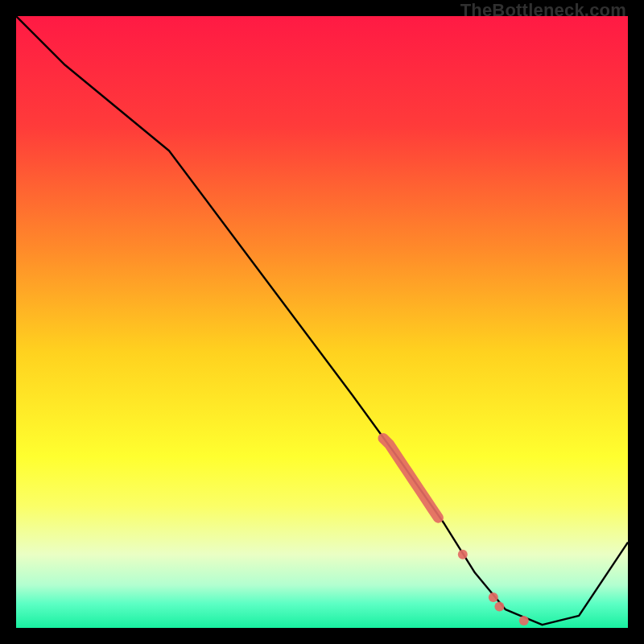 Image resolution: width=644 pixels, height=644 pixels. What do you see at coordinates (524, 621) in the screenshot?
I see `point-d` at bounding box center [524, 621].